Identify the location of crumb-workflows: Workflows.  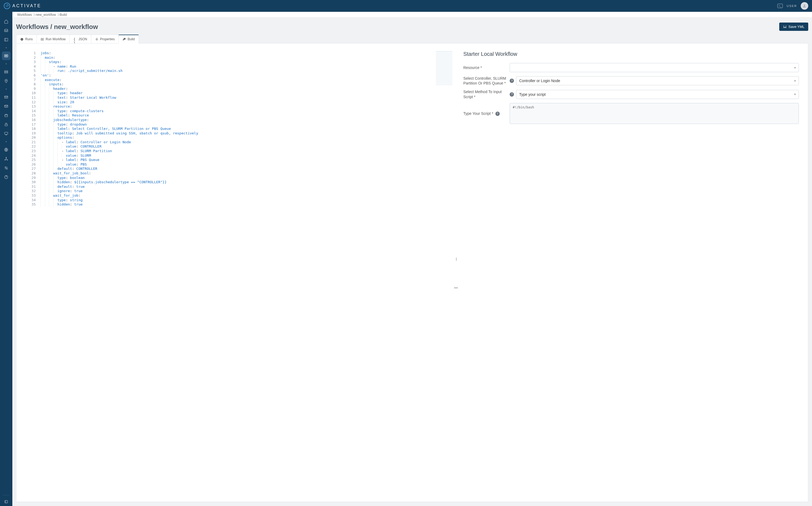
(25, 15).